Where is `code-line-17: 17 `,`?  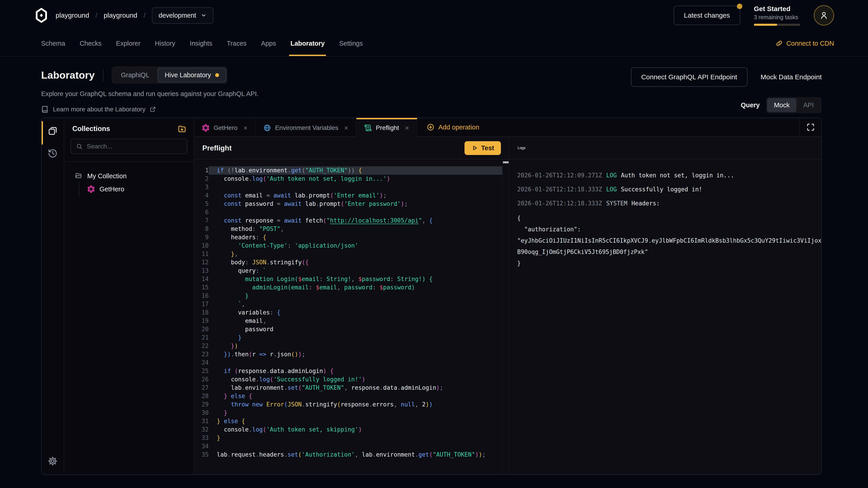 code-line-17: 17 `, is located at coordinates (352, 304).